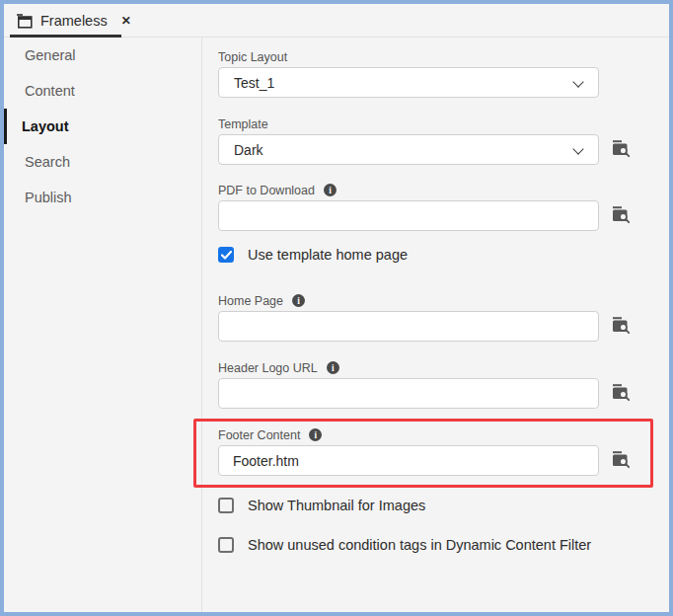  What do you see at coordinates (226, 255) in the screenshot?
I see `use-template-home-page-checkbox` at bounding box center [226, 255].